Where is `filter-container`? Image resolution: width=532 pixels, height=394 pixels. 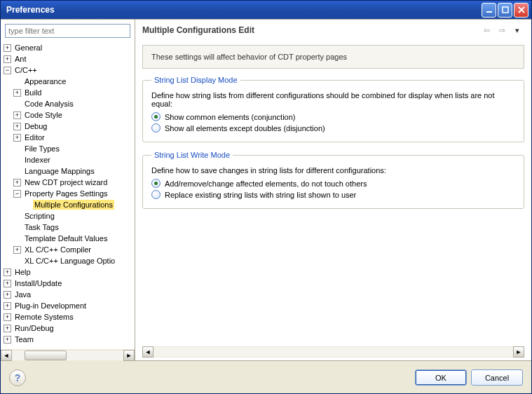
filter-container is located at coordinates (67, 31).